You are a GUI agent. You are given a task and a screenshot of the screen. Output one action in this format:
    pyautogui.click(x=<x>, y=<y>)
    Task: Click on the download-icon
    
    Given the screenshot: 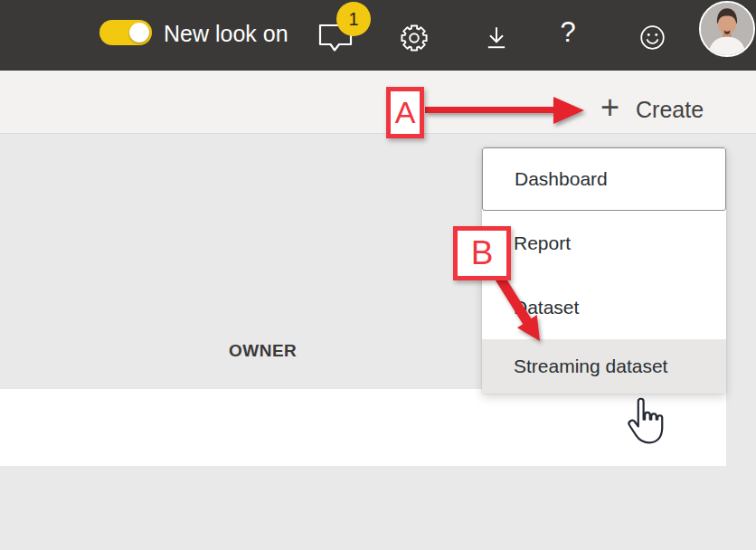 What is the action you would take?
    pyautogui.click(x=496, y=38)
    